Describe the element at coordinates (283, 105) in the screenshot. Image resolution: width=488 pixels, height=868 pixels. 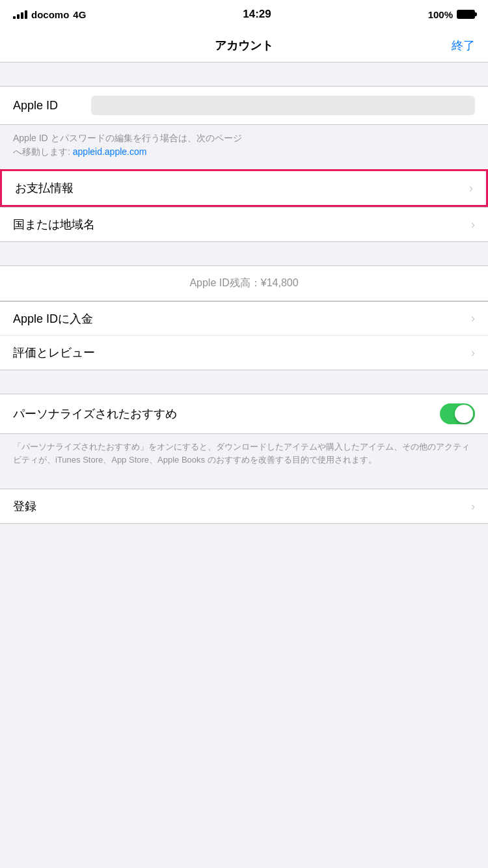
I see `apple-id-input` at that location.